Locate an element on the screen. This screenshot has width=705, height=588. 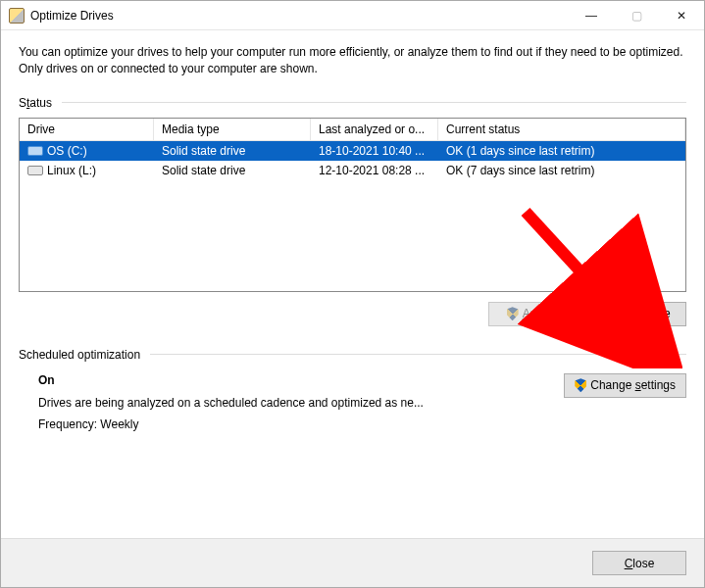
change-settings-button: Change settings is located at coordinates (626, 386).